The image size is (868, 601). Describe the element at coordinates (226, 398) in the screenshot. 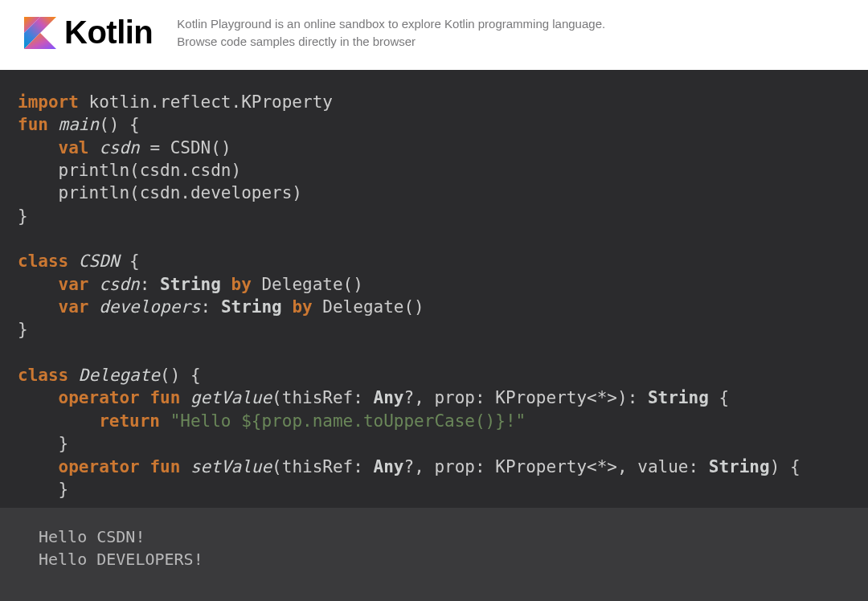

I see `code-token: getValue` at that location.